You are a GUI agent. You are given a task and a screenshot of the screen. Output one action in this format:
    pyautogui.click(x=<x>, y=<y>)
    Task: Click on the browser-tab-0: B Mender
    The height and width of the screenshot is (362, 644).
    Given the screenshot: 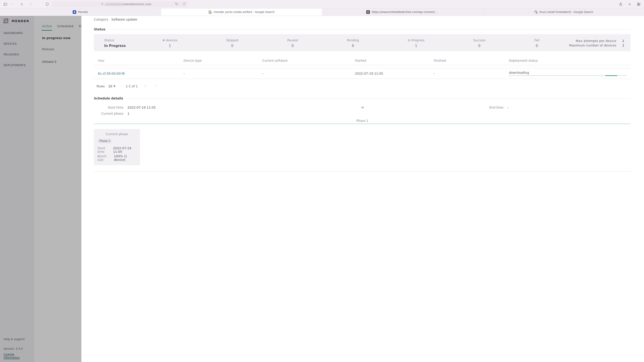 What is the action you would take?
    pyautogui.click(x=80, y=12)
    